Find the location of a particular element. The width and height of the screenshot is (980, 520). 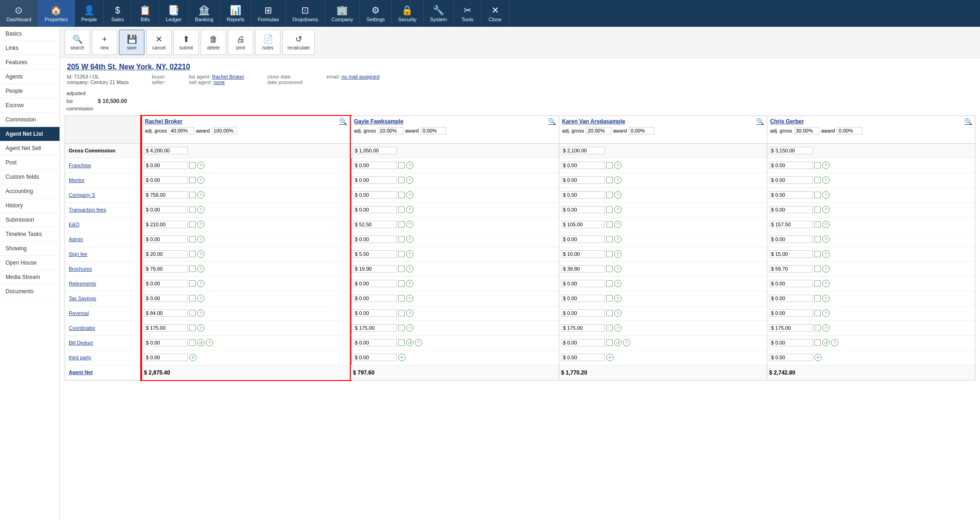

agent-1-name: Gayle Fawksample 🔍 is located at coordinates (455, 121).